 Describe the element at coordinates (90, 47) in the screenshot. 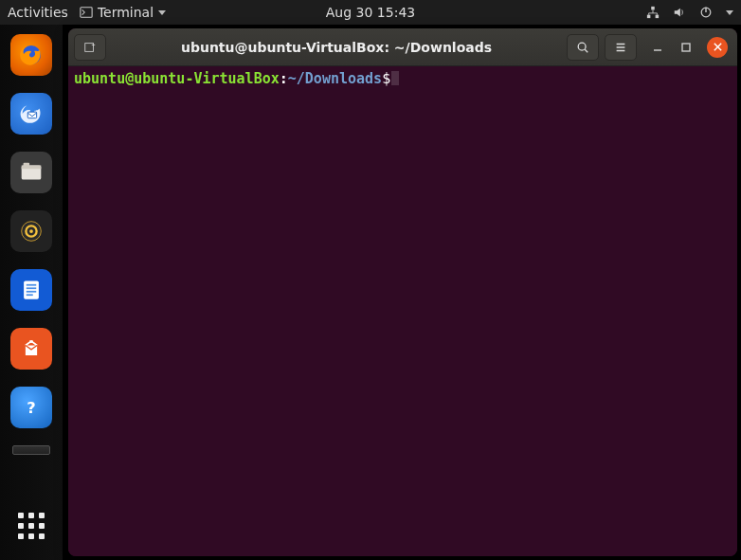

I see `new-tab-button` at that location.